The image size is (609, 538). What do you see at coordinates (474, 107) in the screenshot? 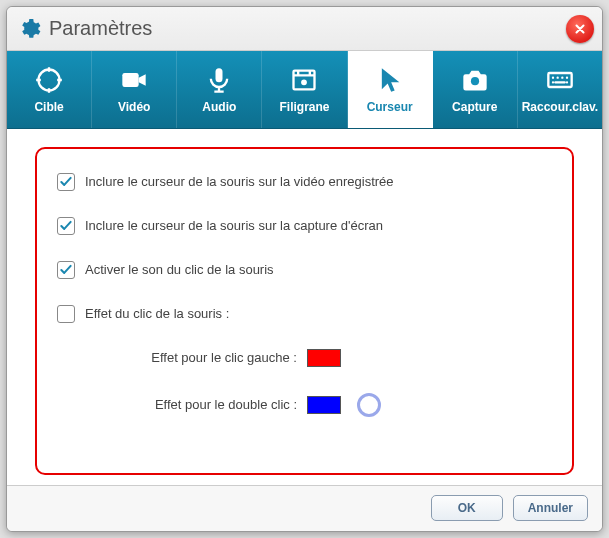
I see `tab-label: Capture` at bounding box center [474, 107].